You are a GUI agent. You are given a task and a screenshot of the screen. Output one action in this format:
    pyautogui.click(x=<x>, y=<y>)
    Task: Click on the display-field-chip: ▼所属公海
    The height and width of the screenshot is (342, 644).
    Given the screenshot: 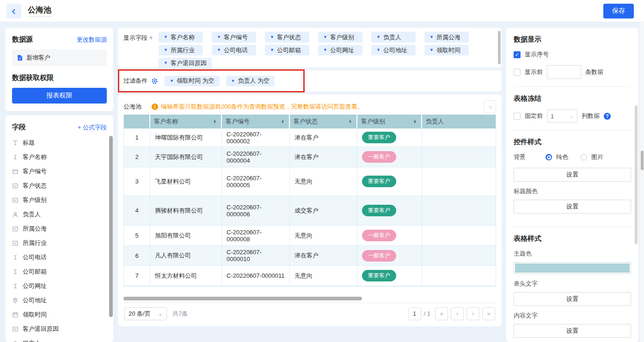 What is the action you would take?
    pyautogui.click(x=447, y=37)
    